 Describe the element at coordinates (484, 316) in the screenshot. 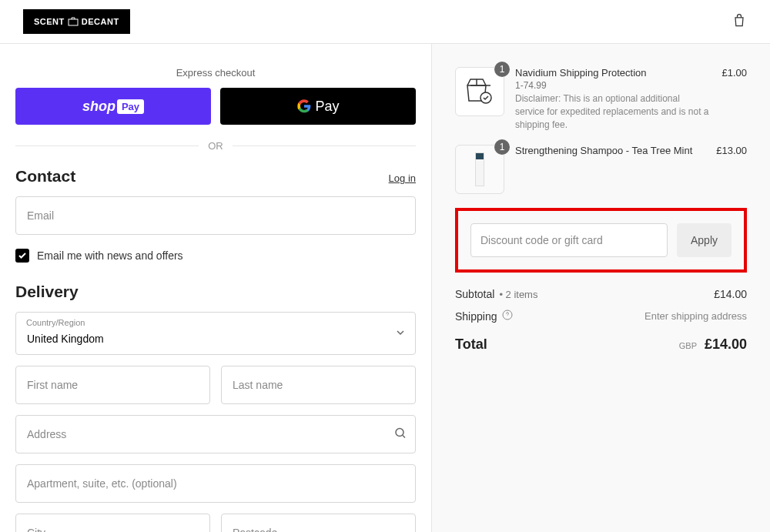

I see `shipping-label: Shipping` at that location.